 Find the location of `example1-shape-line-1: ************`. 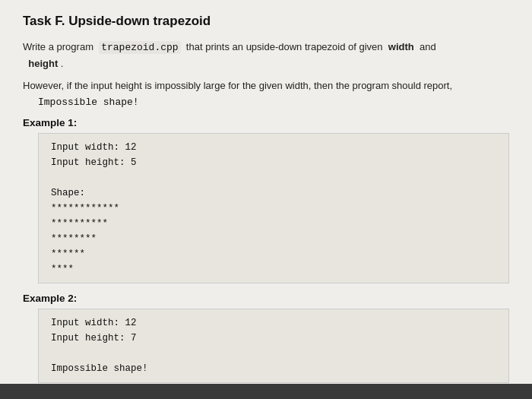

example1-shape-line-1: ************ is located at coordinates (274, 208).